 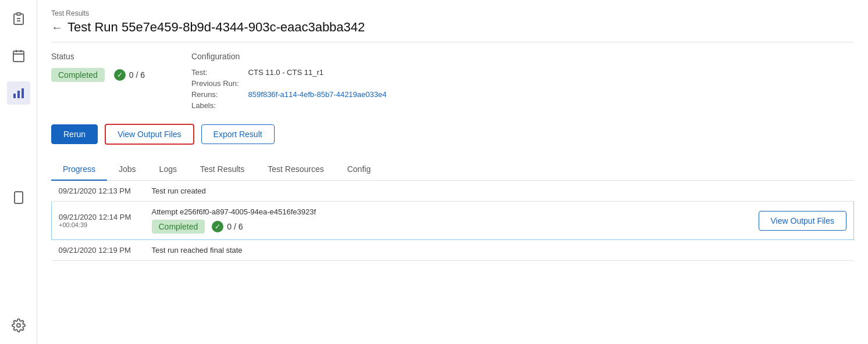 I want to click on attempt-status-row: Completed ✓ 0 / 6, so click(x=370, y=227).